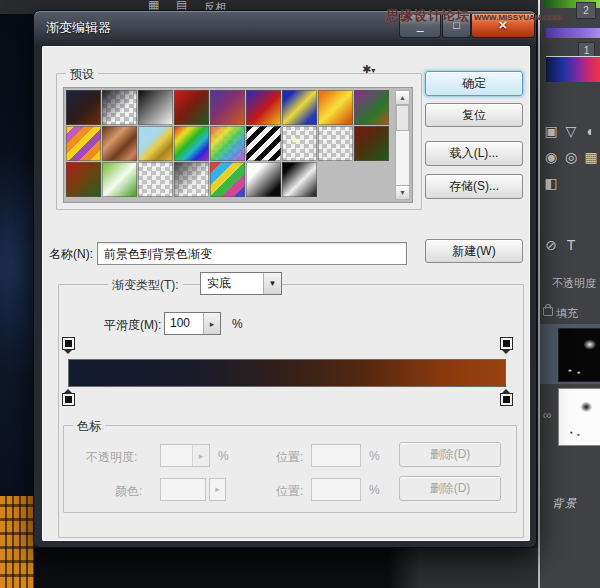  Describe the element at coordinates (241, 284) in the screenshot. I see `gradient-type-select: 实底 ▼` at that location.